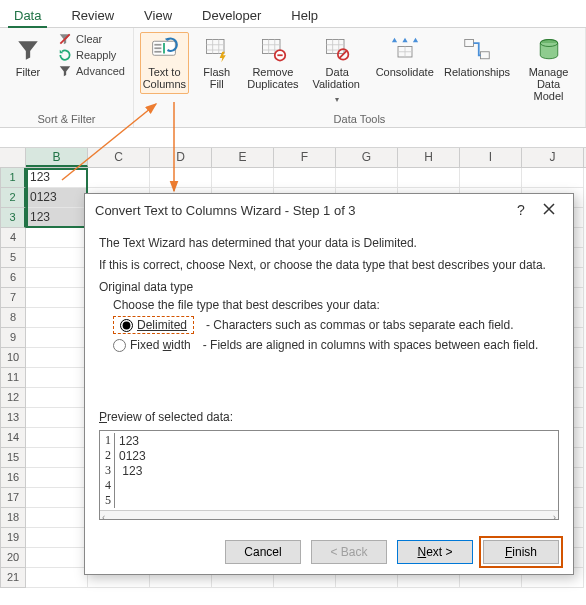 This screenshot has height=605, width=586. Describe the element at coordinates (13, 218) in the screenshot. I see `row-header: 3` at that location.